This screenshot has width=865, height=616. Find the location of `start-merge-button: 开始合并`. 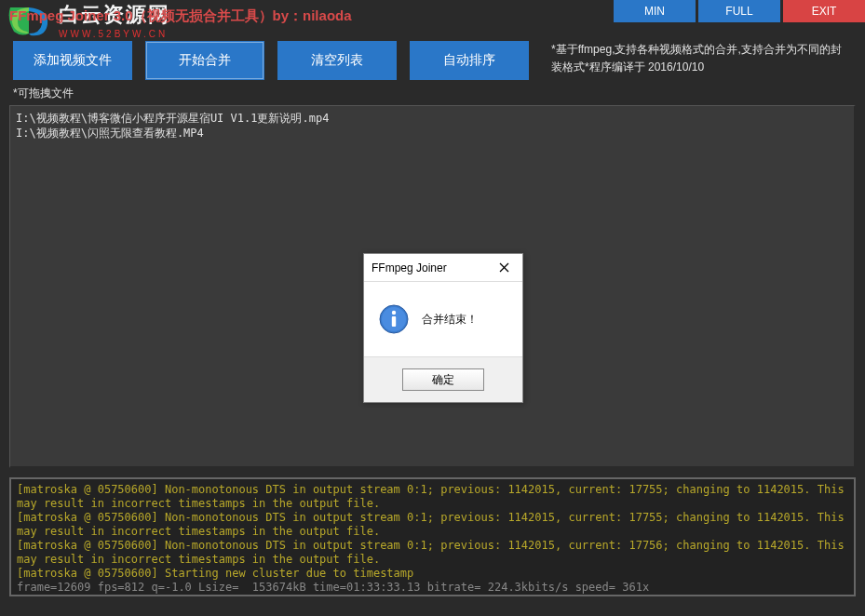

start-merge-button: 开始合并 is located at coordinates (205, 60).